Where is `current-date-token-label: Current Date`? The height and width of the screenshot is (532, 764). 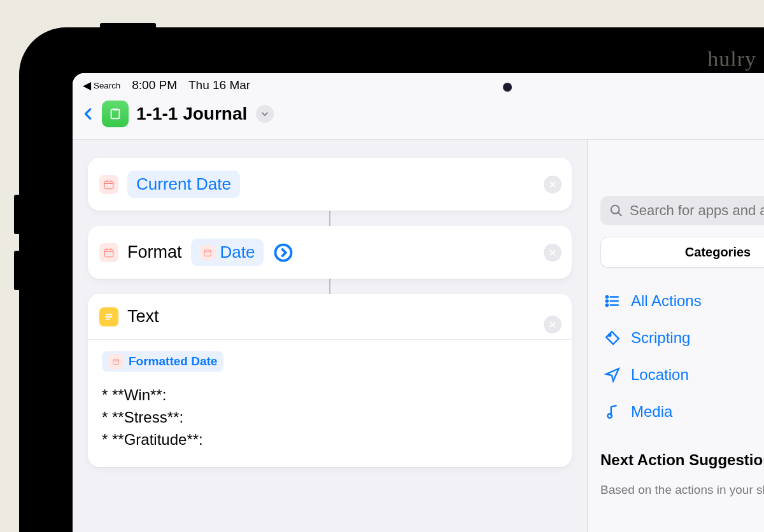
current-date-token-label: Current Date is located at coordinates (183, 185).